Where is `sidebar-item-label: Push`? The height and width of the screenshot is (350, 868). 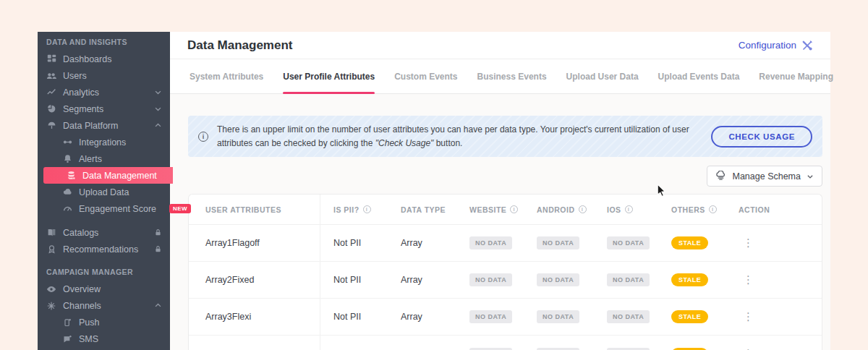
sidebar-item-label: Push is located at coordinates (90, 323).